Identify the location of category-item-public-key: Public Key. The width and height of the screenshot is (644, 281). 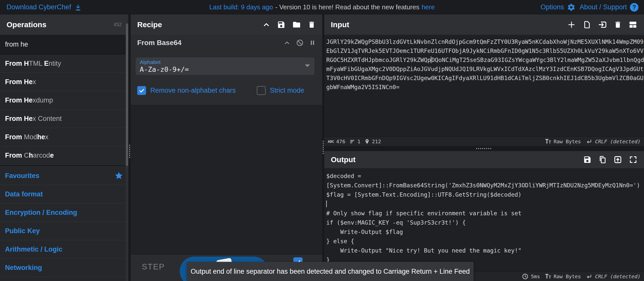
(64, 231).